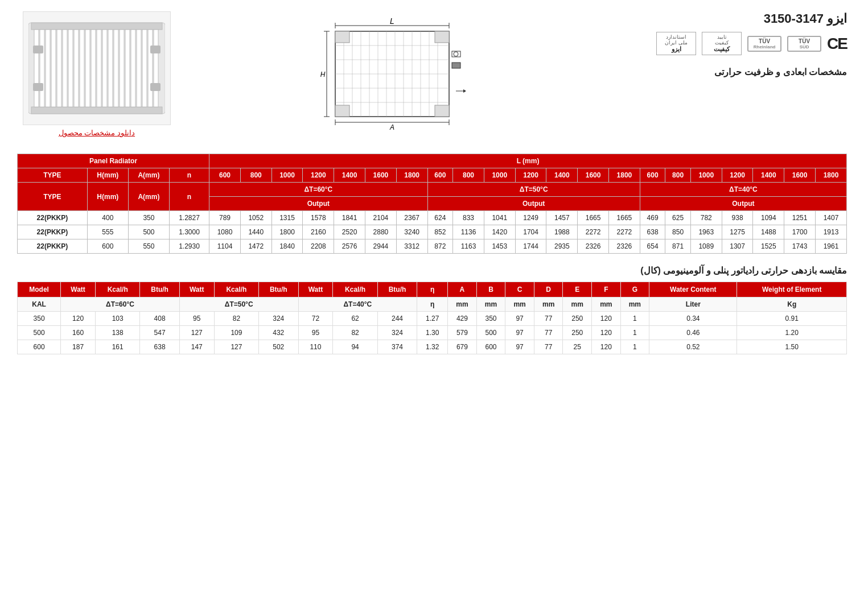  Describe the element at coordinates (397, 290) in the screenshot. I see `col-btu3: Btu/h` at that location.